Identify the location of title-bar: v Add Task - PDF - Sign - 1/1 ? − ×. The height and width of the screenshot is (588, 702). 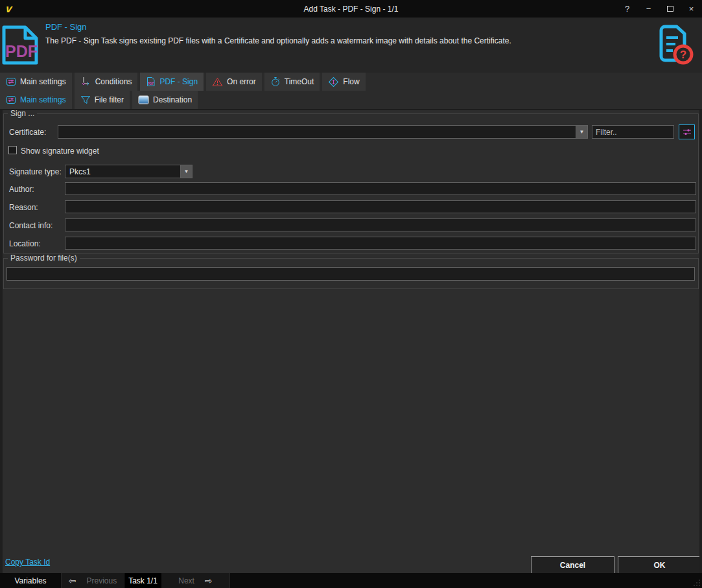
(351, 9).